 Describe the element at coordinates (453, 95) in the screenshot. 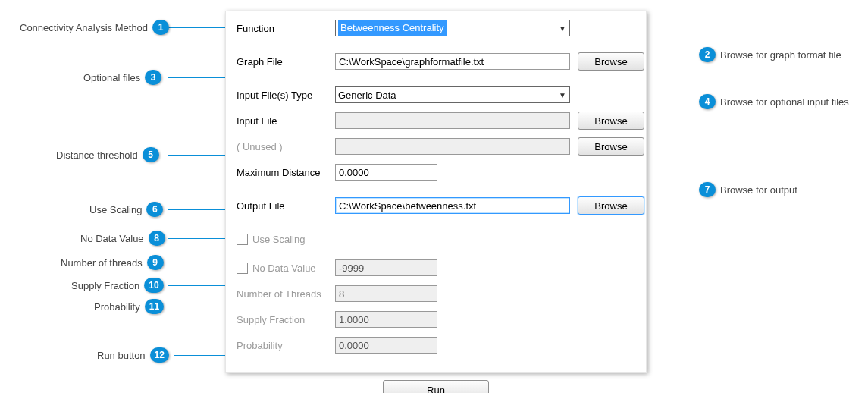

I see `input-type-select: Generic Data ▼` at that location.